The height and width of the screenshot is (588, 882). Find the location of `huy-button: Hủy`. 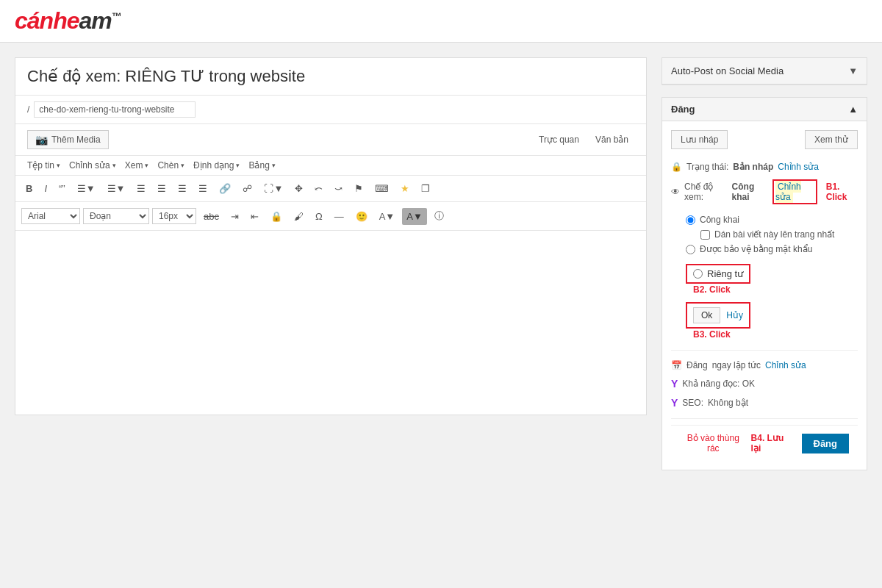

huy-button: Hủy is located at coordinates (735, 315).